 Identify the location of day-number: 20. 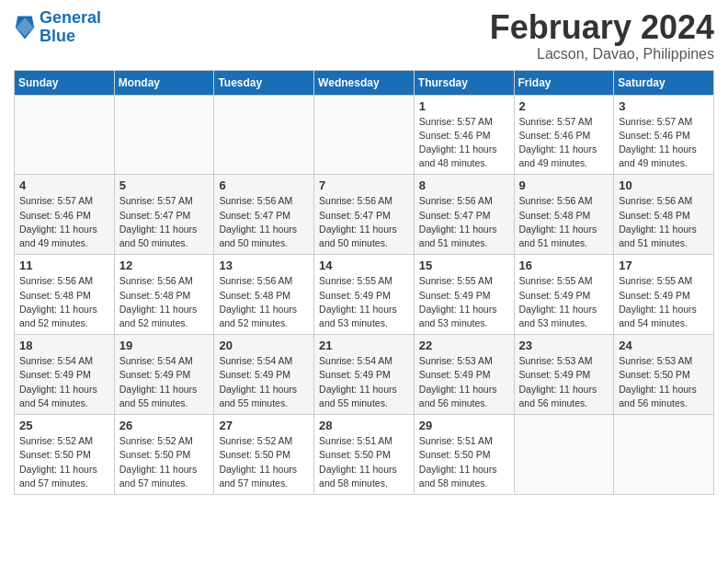
(264, 346).